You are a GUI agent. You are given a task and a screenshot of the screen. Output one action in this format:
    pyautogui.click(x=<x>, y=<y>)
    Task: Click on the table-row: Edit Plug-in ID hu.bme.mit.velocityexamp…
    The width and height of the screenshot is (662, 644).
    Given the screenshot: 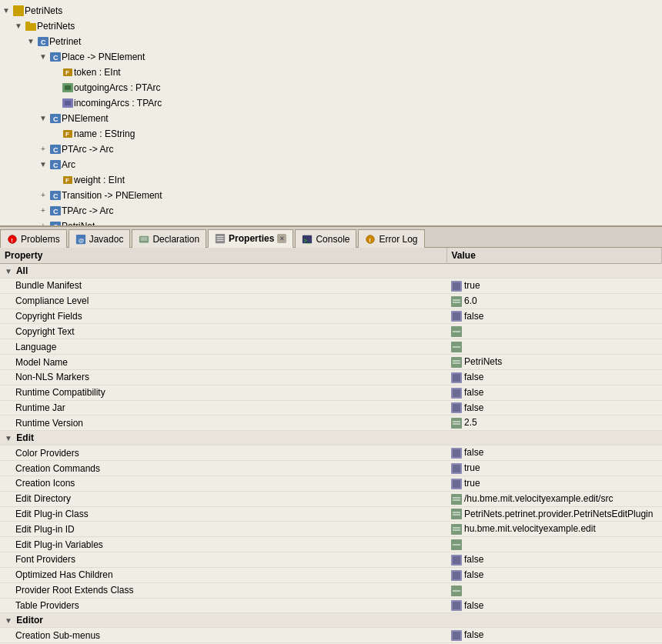 What is the action you would take?
    pyautogui.click(x=331, y=529)
    